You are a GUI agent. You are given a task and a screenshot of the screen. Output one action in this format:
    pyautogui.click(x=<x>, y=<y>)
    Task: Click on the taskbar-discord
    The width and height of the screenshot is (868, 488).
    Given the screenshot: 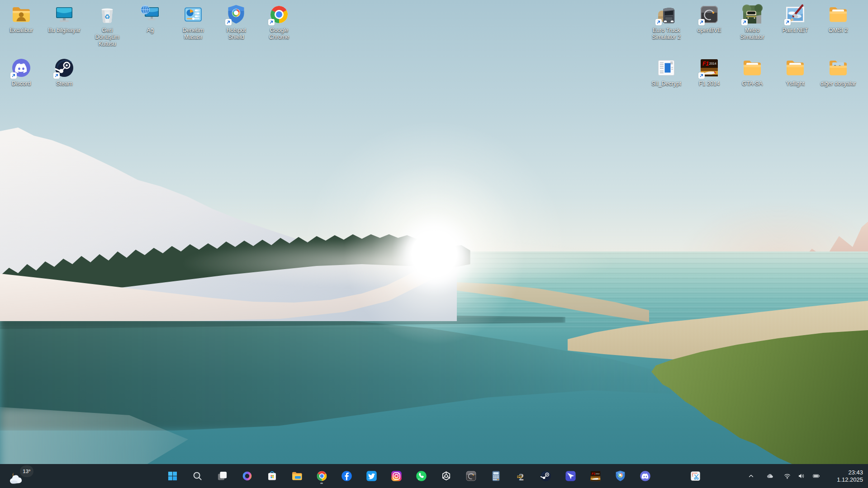 What is the action you would take?
    pyautogui.click(x=645, y=476)
    